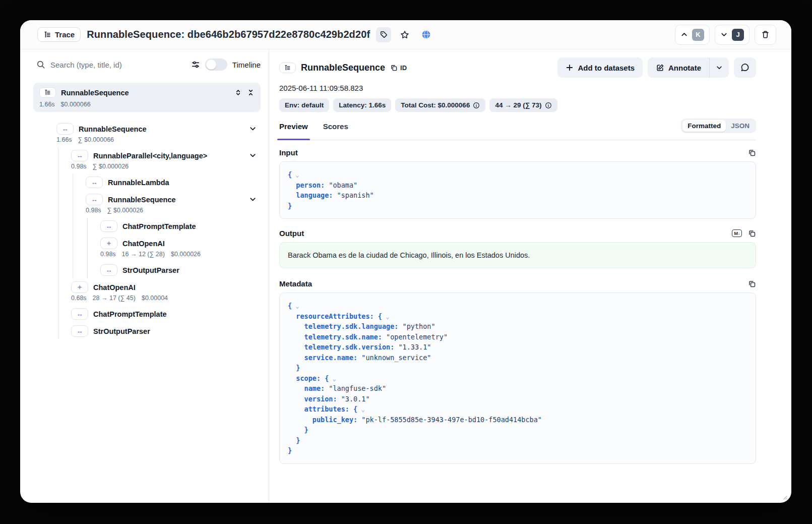  Describe the element at coordinates (343, 68) in the screenshot. I see `detail-title: RunnableSequence` at that location.